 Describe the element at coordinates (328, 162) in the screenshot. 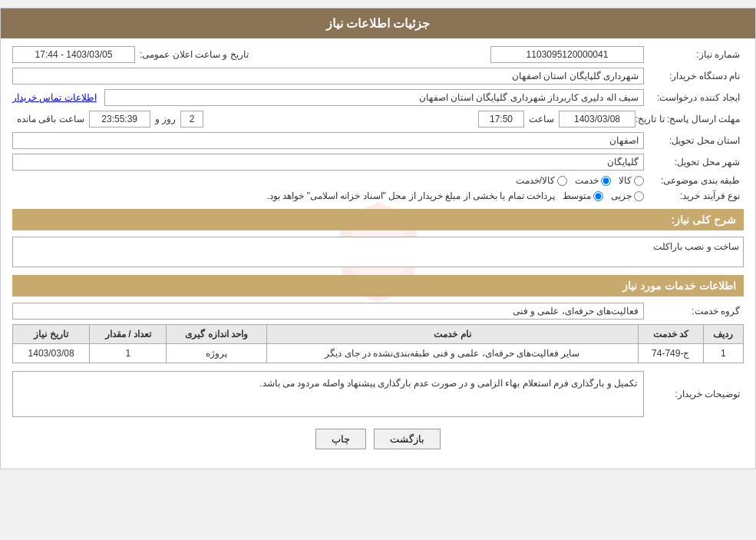

I see `shahr-value: گلپایگان` at that location.